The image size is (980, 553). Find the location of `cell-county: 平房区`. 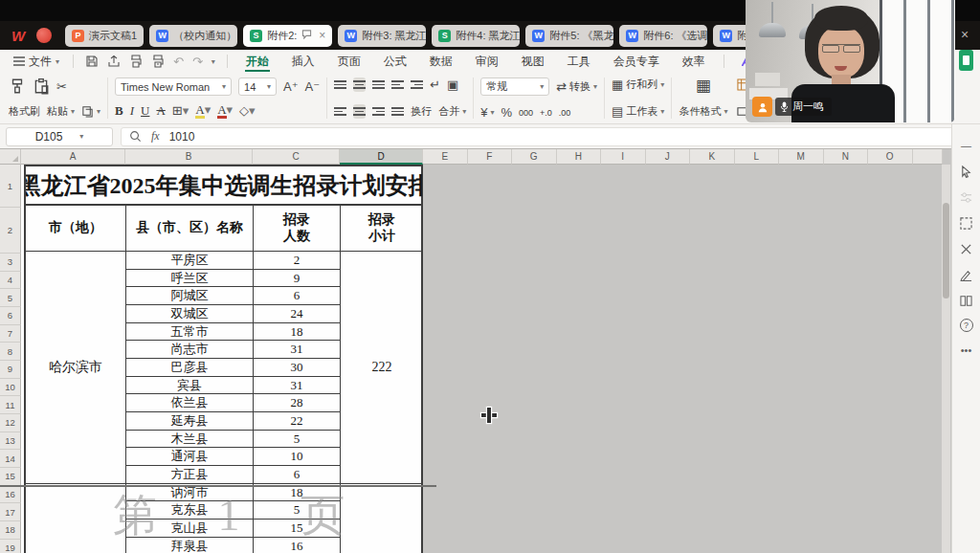

cell-county: 平房区 is located at coordinates (189, 260).